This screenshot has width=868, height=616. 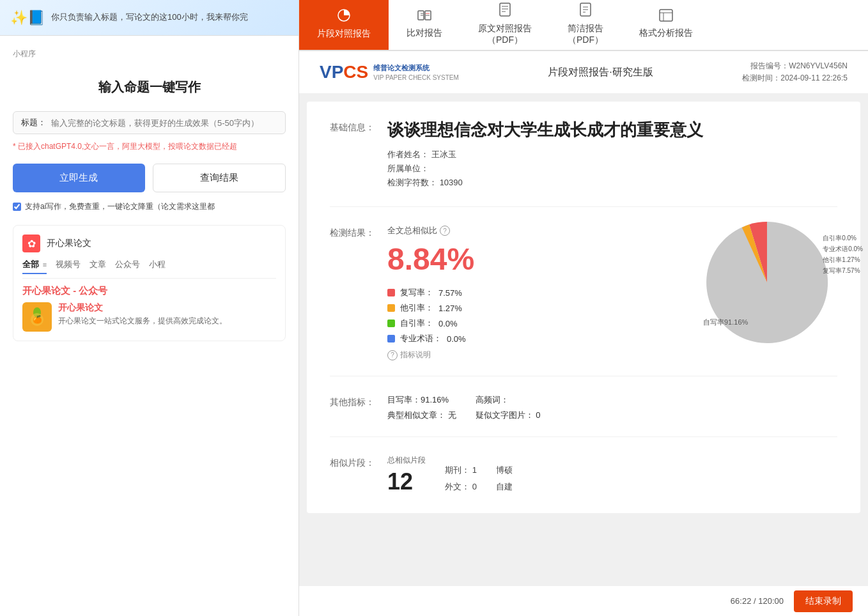 I want to click on wechat-tab-all: 全部 ≡, so click(x=35, y=266).